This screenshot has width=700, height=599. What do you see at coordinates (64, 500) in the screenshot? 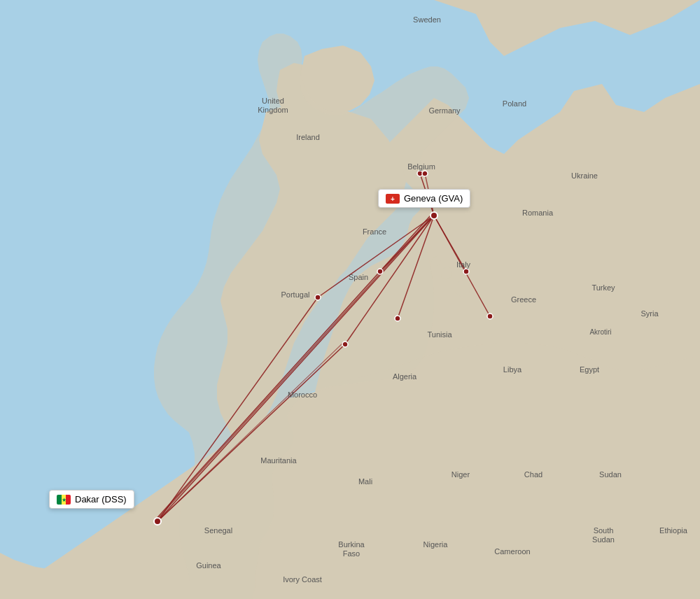
I see `senegal-flag: ★` at bounding box center [64, 500].